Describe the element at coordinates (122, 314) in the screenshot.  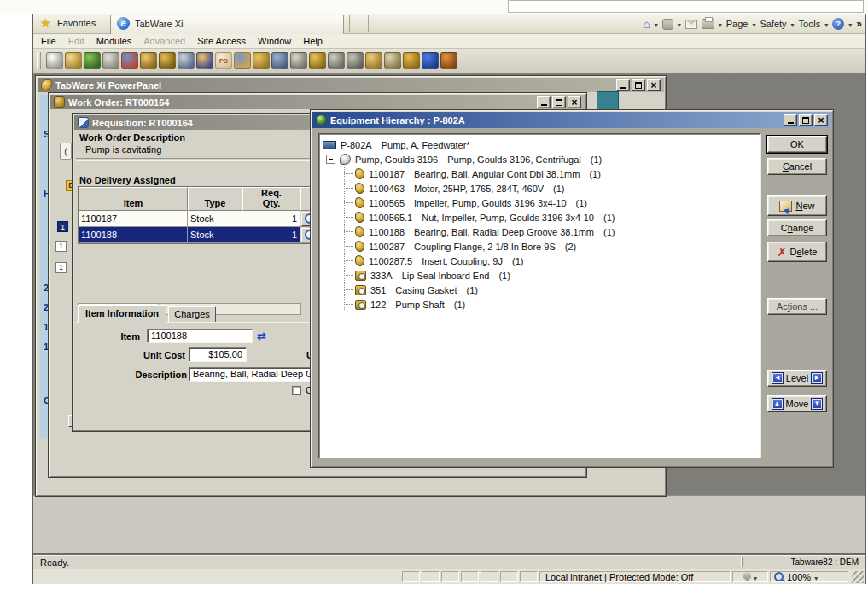
I see `tab-item-information: Item Information` at that location.